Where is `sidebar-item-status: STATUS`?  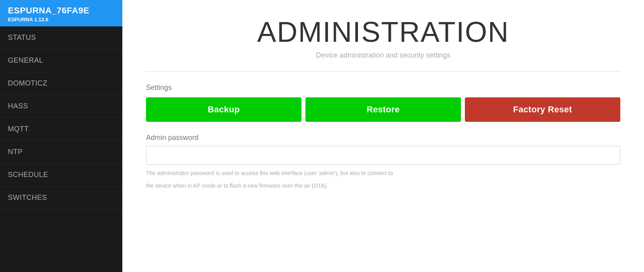
sidebar-item-status: STATUS is located at coordinates (61, 38).